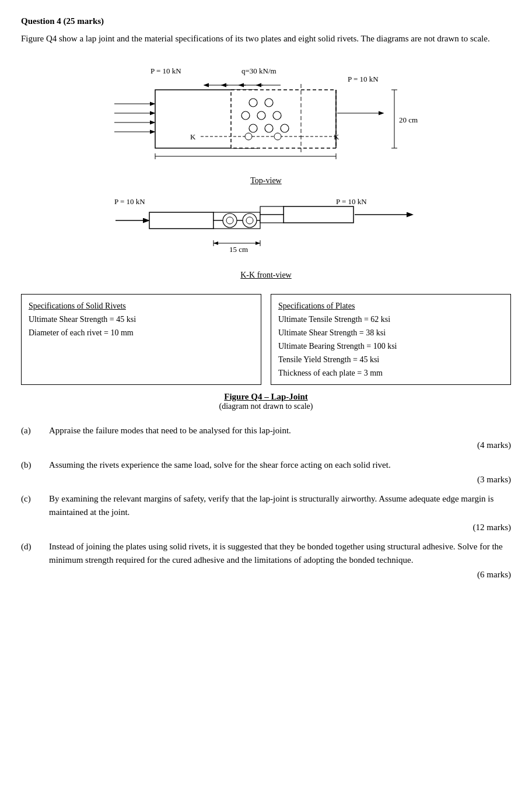 The width and height of the screenshot is (532, 799). What do you see at coordinates (391, 346) in the screenshot?
I see `specs-plates-line-3: Ultimate Bearing Strength = 100 ksi` at bounding box center [391, 346].